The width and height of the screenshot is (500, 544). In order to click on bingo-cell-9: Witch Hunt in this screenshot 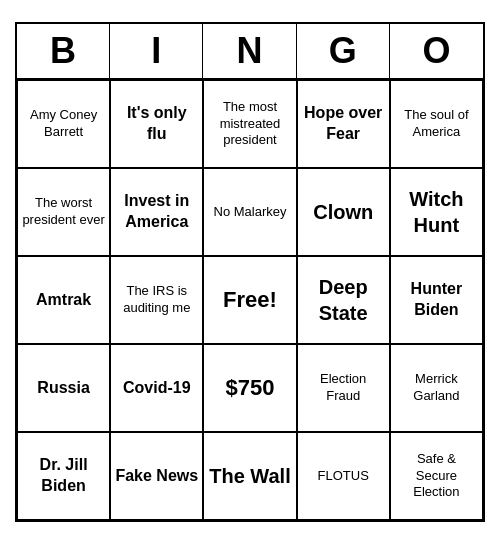, I will do `click(436, 212)`.